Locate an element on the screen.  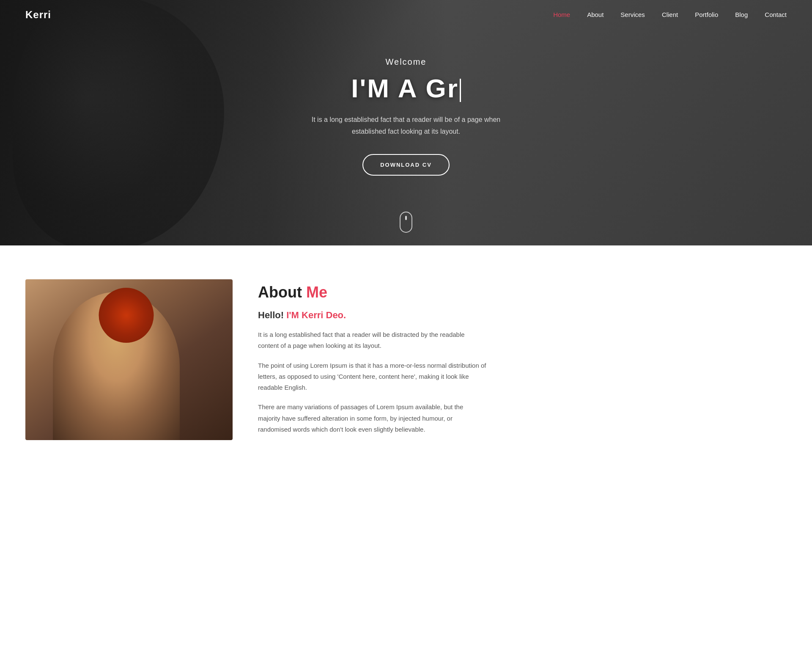
hero-welcome-text: Welcome is located at coordinates (406, 62).